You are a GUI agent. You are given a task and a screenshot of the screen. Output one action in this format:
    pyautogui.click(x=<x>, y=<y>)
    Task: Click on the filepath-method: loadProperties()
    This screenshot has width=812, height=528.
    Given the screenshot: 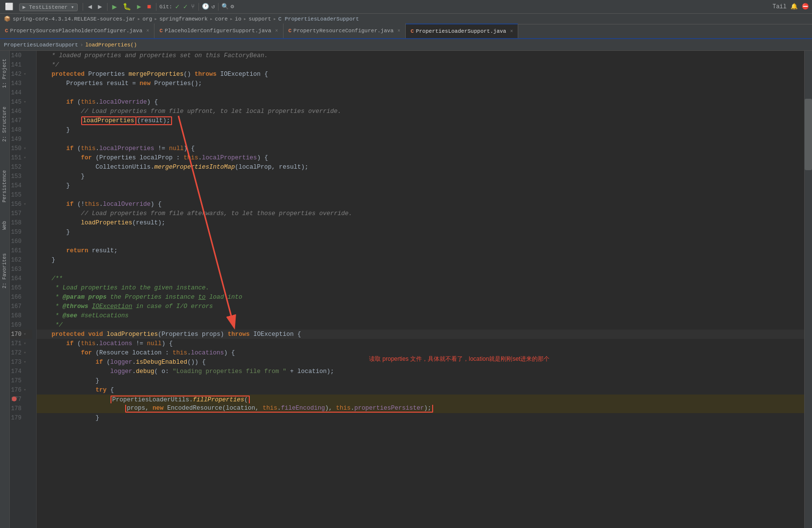 What is the action you would take?
    pyautogui.click(x=111, y=45)
    